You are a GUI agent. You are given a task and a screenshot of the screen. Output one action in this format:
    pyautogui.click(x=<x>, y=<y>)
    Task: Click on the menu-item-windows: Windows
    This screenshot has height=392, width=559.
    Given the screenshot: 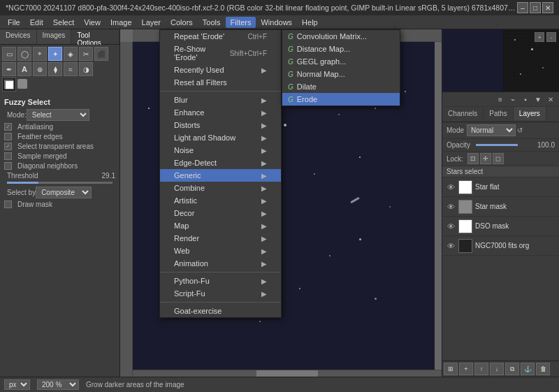 What is the action you would take?
    pyautogui.click(x=277, y=22)
    